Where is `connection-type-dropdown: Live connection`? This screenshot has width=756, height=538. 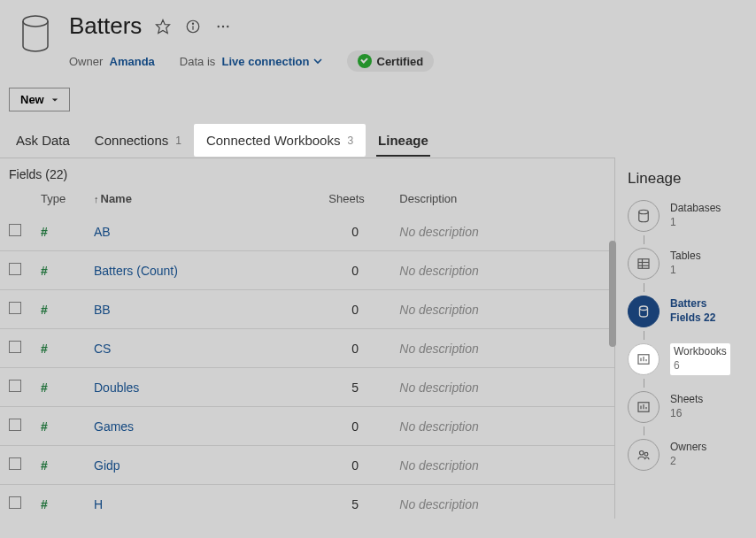
connection-type-dropdown: Live connection is located at coordinates (273, 62).